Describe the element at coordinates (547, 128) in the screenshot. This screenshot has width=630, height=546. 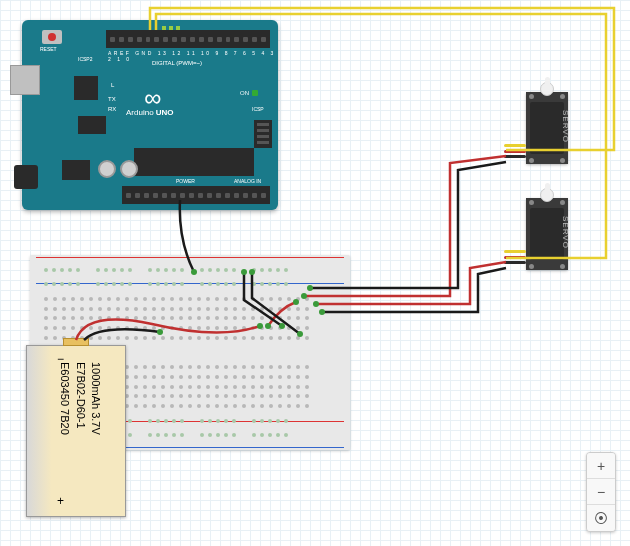
I see `servo-motor-1: SERVO` at that location.